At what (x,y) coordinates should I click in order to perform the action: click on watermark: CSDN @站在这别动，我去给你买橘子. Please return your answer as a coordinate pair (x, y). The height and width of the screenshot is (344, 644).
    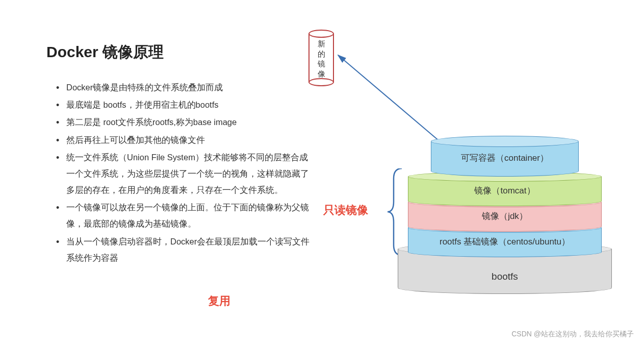
    Looking at the image, I should click on (573, 334).